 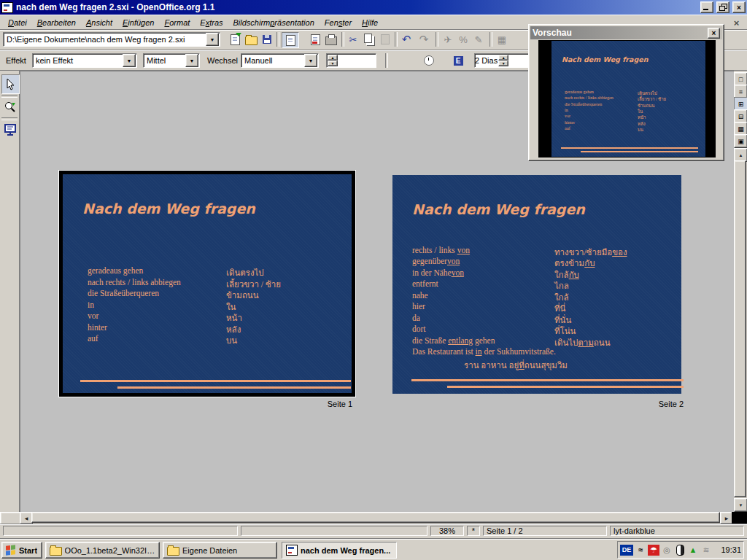 What do you see at coordinates (352, 61) in the screenshot?
I see `transition-time-spinner: ▲ ▼` at bounding box center [352, 61].